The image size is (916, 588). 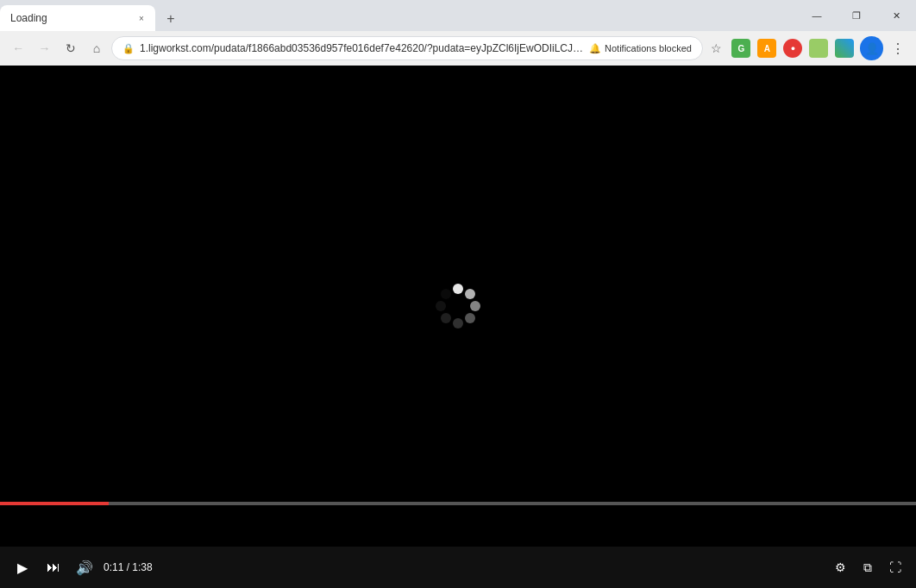 I want to click on tab-strip: Loading × +, so click(x=398, y=16).